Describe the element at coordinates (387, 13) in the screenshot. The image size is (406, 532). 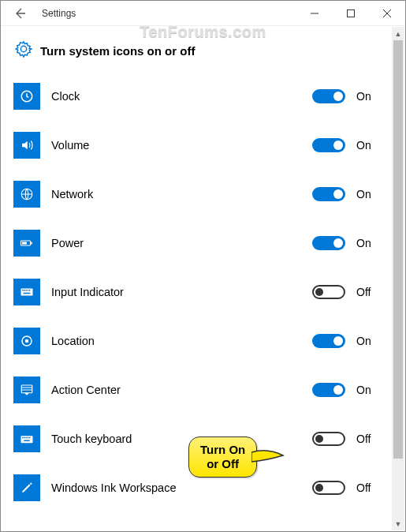
I see `close-icon` at that location.